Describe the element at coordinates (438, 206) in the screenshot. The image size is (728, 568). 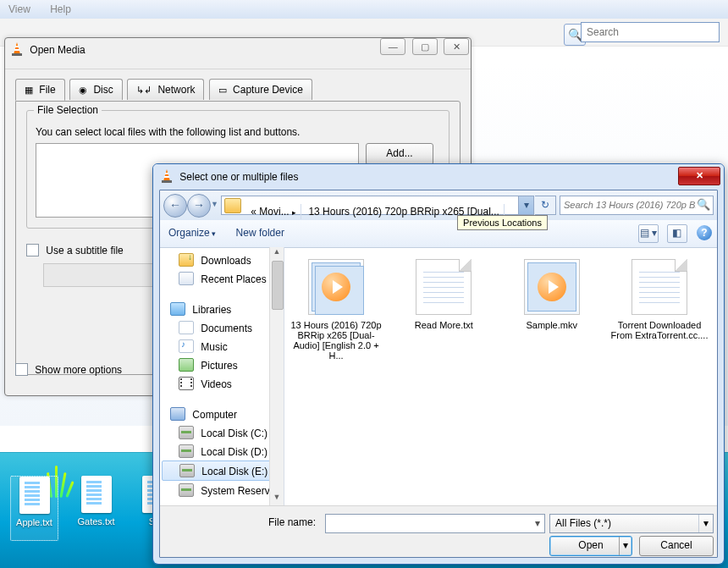
I see `address-row: ← → ▼ « Movi... ▸ 13 Hours (2016) 720p B…` at that location.